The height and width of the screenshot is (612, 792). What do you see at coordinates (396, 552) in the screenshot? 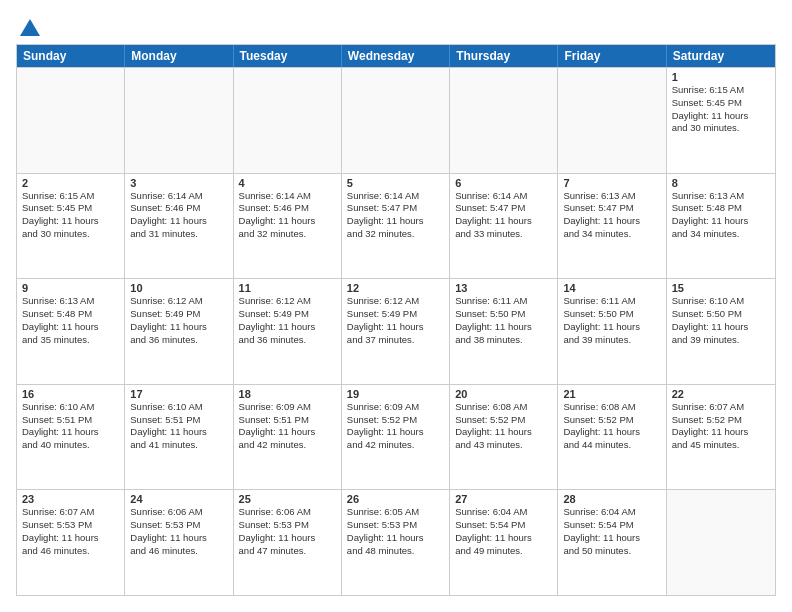
I see `cell-info-line: and 48 minutes.` at bounding box center [396, 552].